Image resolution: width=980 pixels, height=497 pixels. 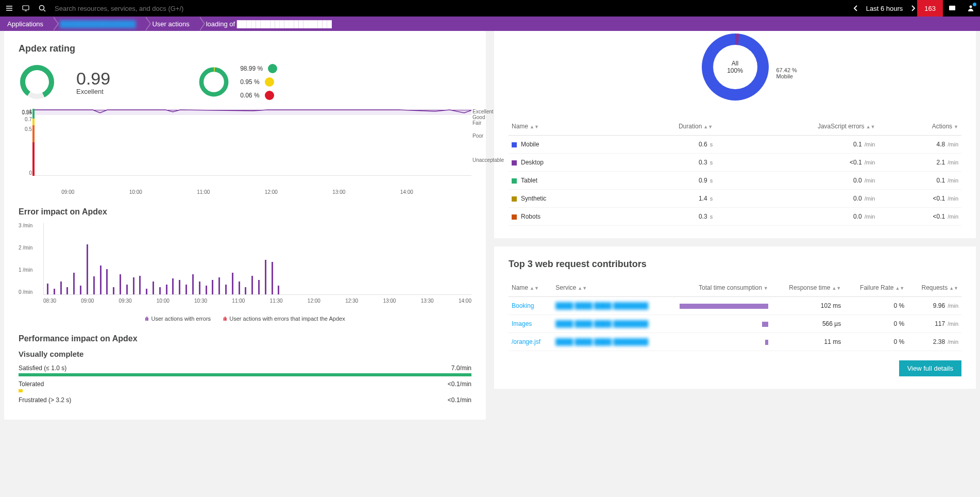 What do you see at coordinates (935, 288) in the screenshot?
I see `col-wr-requests: Requests▲▼` at bounding box center [935, 288].